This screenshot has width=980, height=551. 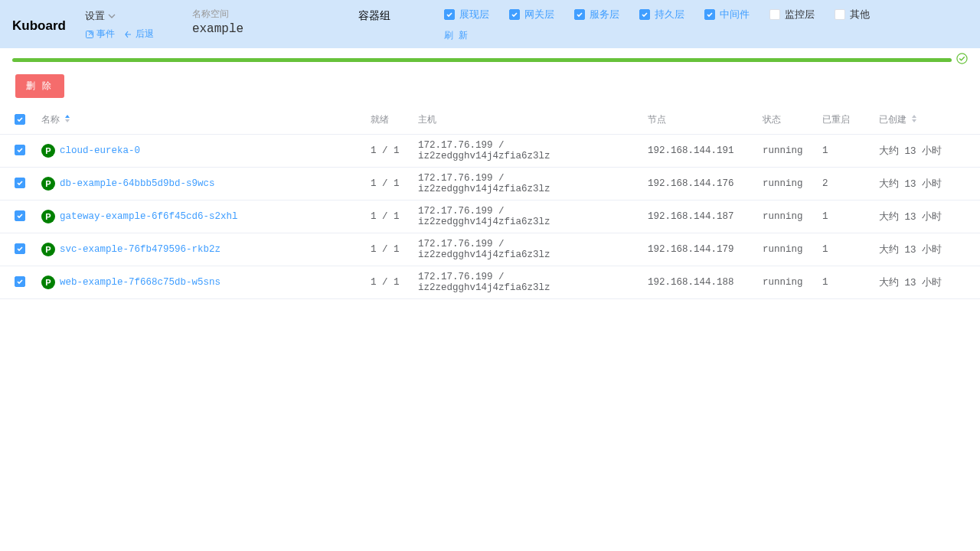 I want to click on col-node: 节点, so click(x=699, y=120).